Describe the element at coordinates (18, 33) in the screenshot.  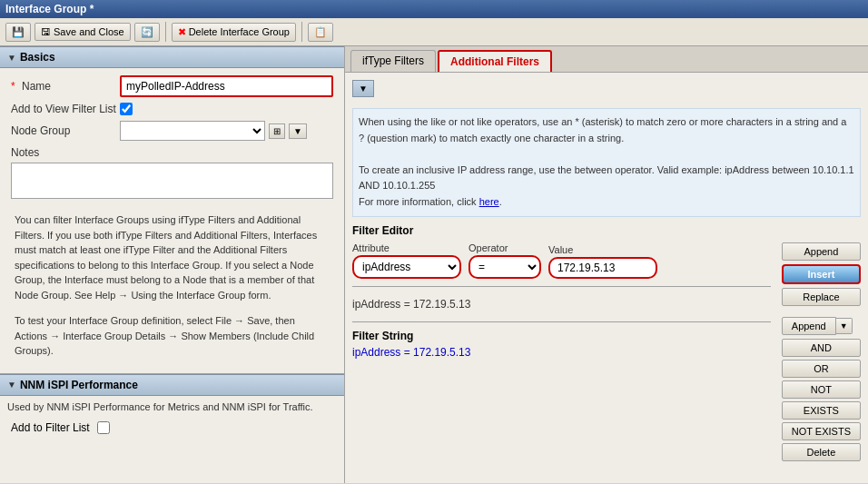
I see `save-icon-btn: 💾` at that location.